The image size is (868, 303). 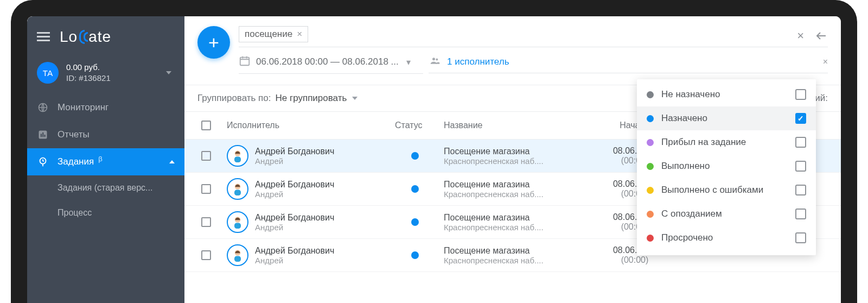 I want to click on add-button: +, so click(x=214, y=42).